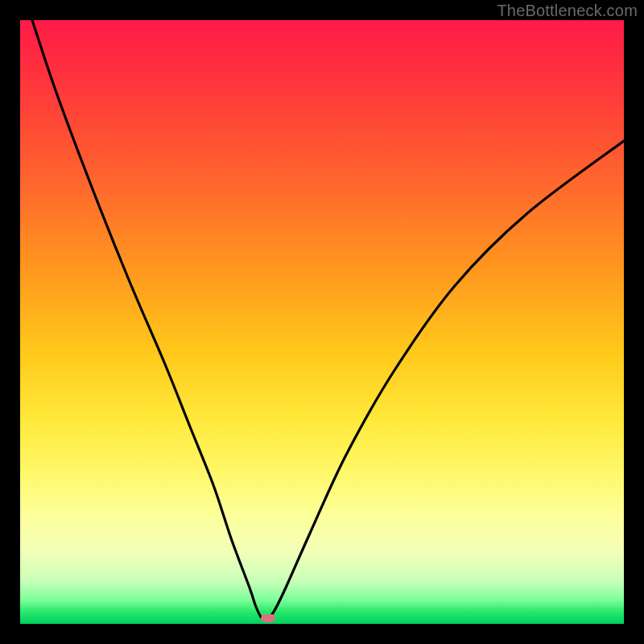 Image resolution: width=644 pixels, height=644 pixels. What do you see at coordinates (268, 618) in the screenshot?
I see `optimal-point-marker` at bounding box center [268, 618].